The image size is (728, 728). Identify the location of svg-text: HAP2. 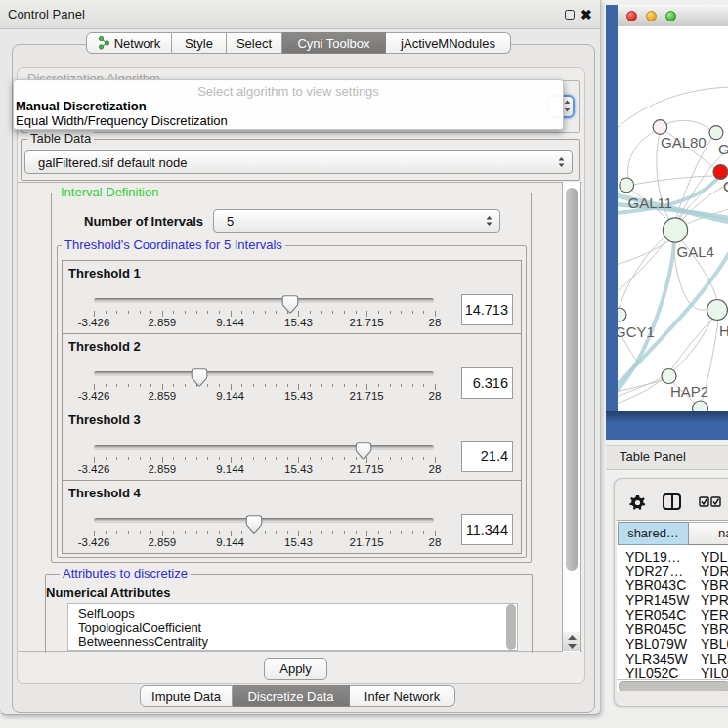
(690, 391).